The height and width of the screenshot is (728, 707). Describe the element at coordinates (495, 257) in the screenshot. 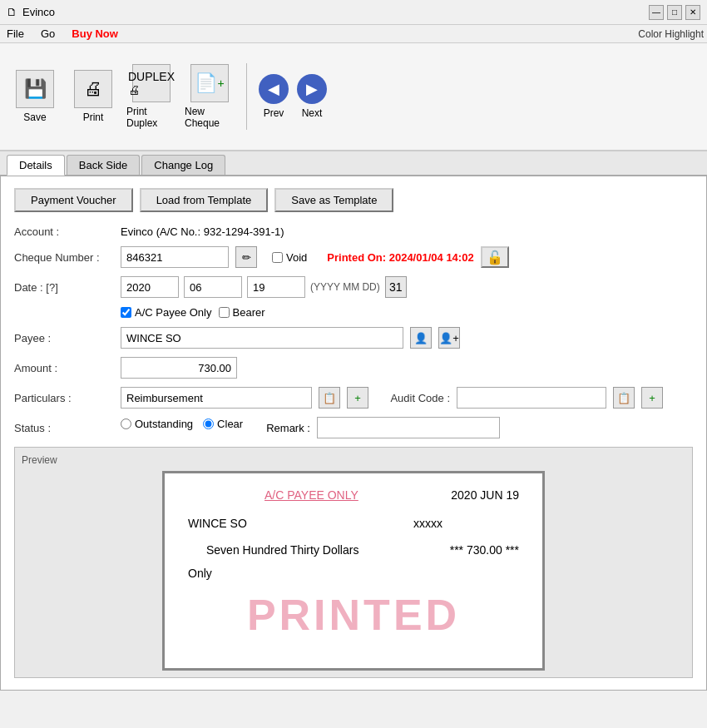

I see `lock-button: 🔓` at that location.